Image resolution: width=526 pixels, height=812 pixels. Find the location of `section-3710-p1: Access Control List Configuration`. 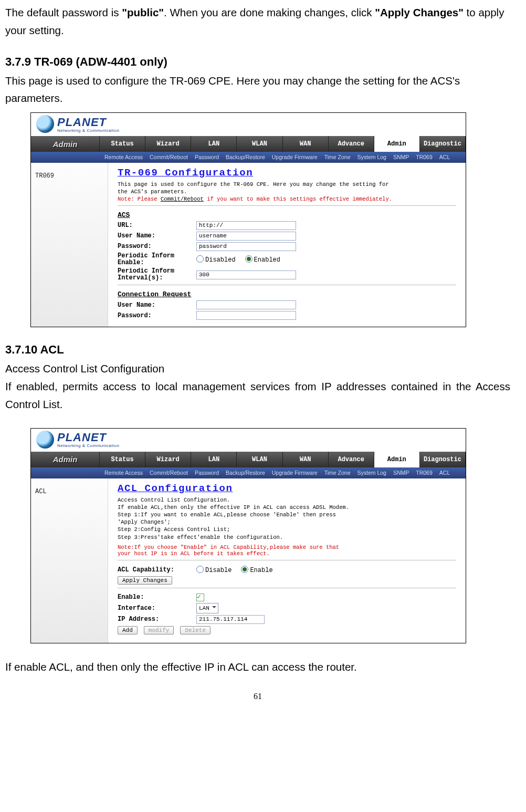

section-3710-p1: Access Control List Configuration is located at coordinates (258, 369).